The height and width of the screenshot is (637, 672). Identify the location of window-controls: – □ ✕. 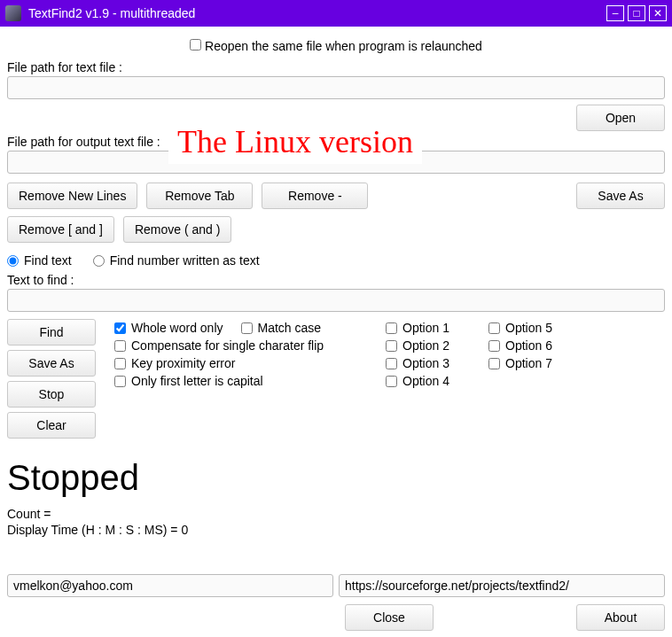
(637, 13).